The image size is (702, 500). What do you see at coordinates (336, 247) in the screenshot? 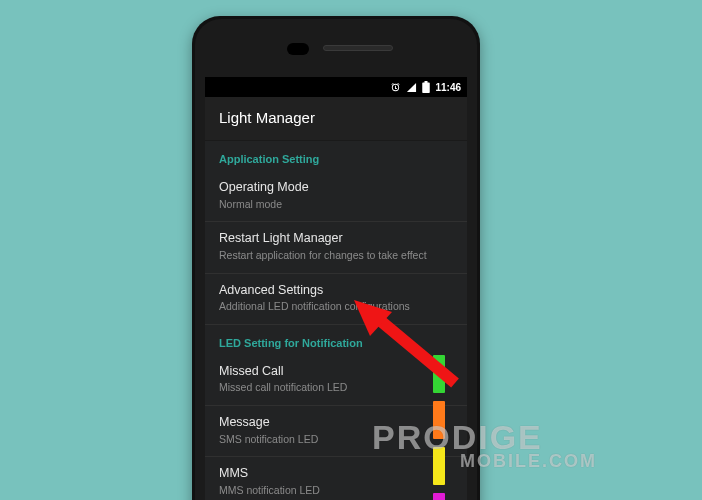
I see `item-restart-light-manager: Restart Light Manager Restart applicatio…` at bounding box center [336, 247].